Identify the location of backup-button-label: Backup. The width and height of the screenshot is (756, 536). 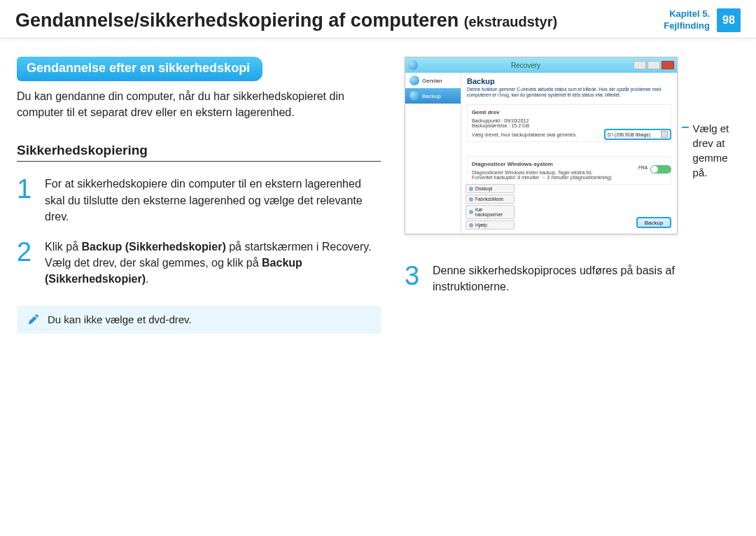
(654, 223).